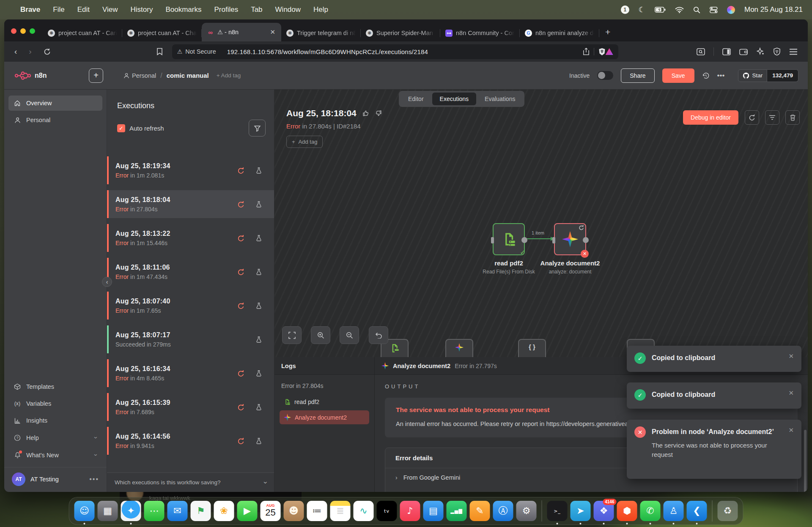  Describe the element at coordinates (697, 511) in the screenshot. I see `dock-vscode-icon: ❮` at that location.